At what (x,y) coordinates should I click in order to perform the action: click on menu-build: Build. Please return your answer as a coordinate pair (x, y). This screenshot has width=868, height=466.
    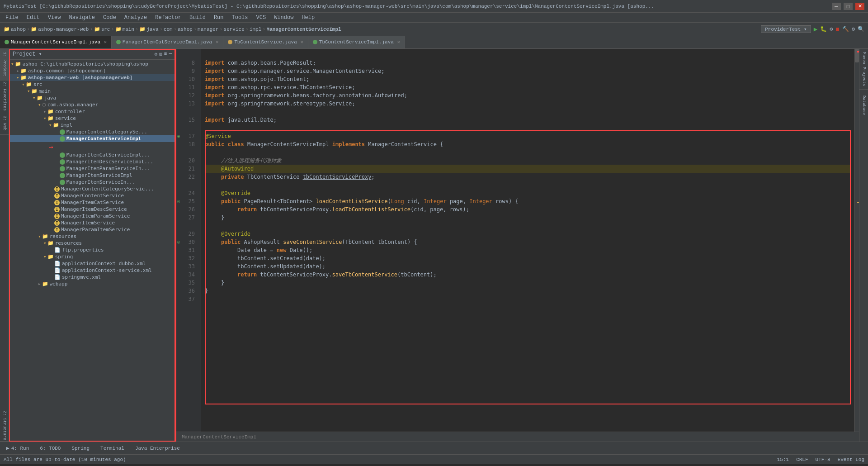
    Looking at the image, I should click on (198, 18).